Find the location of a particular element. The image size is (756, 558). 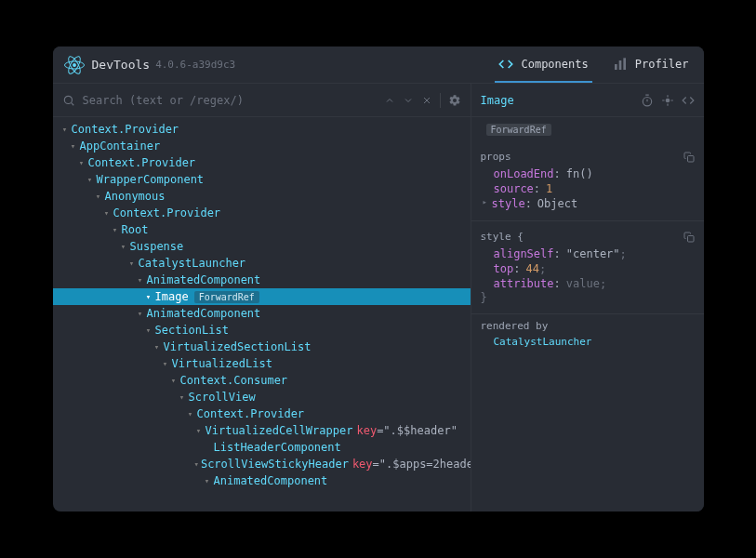

component-badge: ForwardRef is located at coordinates (227, 298).